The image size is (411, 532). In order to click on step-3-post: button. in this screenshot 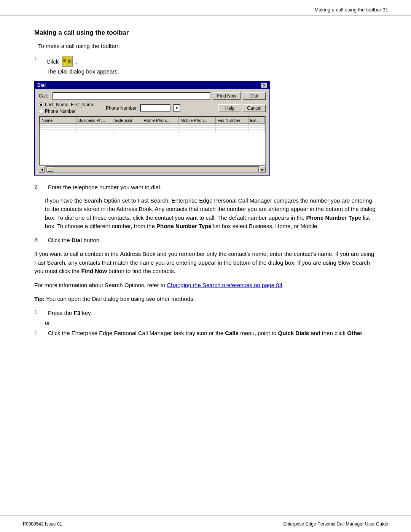, I will do `click(92, 240)`.